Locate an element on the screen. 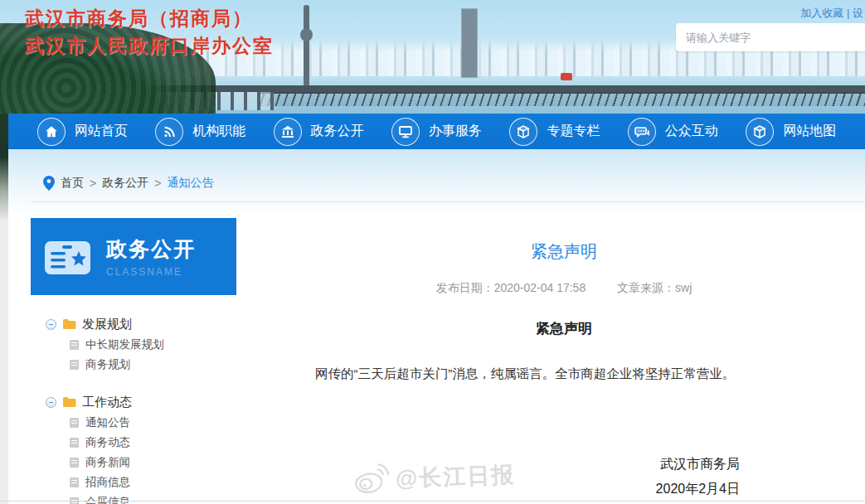  sidebar-item-commerce-news: 商务新闻 is located at coordinates (141, 463).